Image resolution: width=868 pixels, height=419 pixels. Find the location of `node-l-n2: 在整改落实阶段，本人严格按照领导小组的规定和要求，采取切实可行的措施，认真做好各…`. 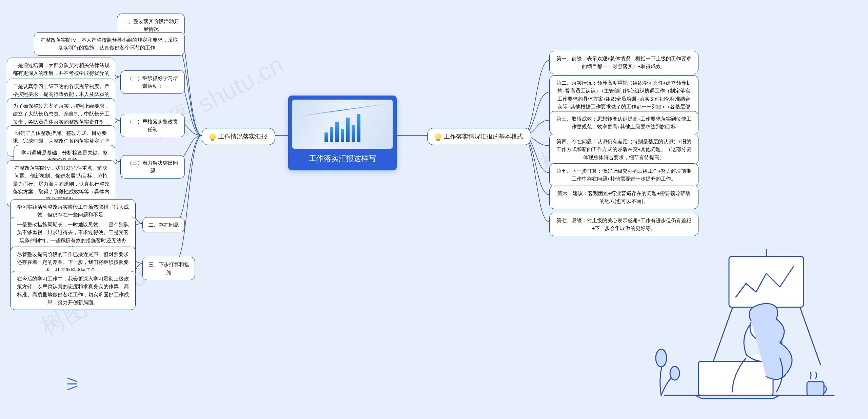

node-l-n2: 在整改落实阶段，本人严格按照领导小组的规定和要求，采取切实可行的措施，认真做好各… is located at coordinates (109, 44).